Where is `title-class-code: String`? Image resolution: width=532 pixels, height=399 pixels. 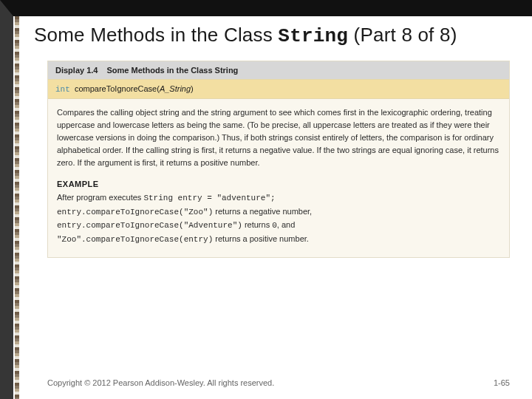 title-class-code: String is located at coordinates (313, 36).